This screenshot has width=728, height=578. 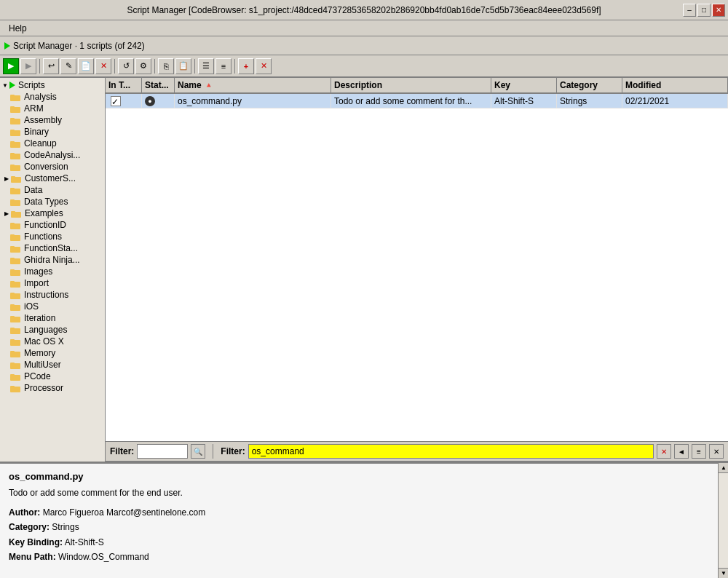 What do you see at coordinates (52, 388) in the screenshot?
I see `sidebar-item-processor: Processor` at bounding box center [52, 388].